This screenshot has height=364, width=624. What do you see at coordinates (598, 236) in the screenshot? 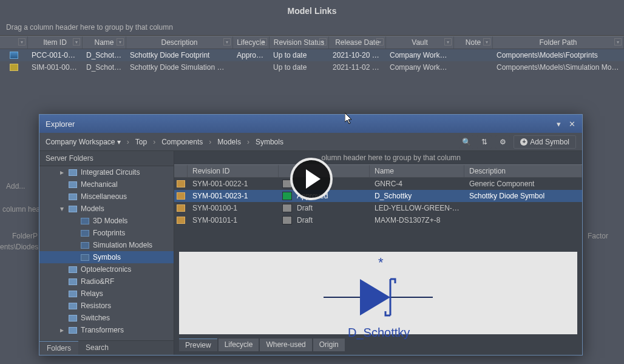
I see `frag-text: Factor` at bounding box center [598, 236].